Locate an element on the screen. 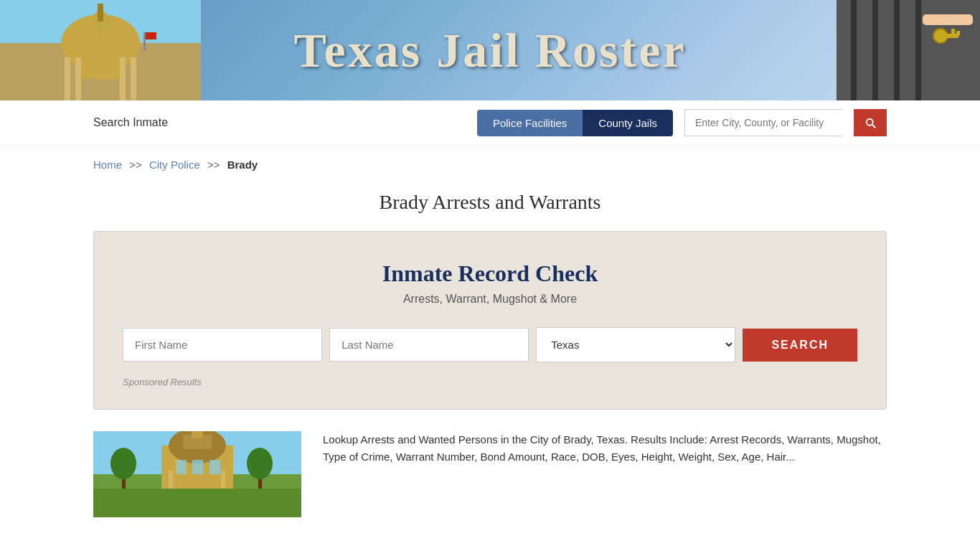 The image size is (980, 551). breadcrumb-home: Home is located at coordinates (108, 165).